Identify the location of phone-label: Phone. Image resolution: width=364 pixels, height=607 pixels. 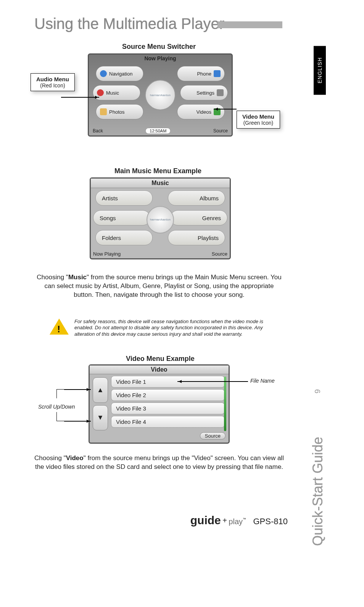
(204, 74).